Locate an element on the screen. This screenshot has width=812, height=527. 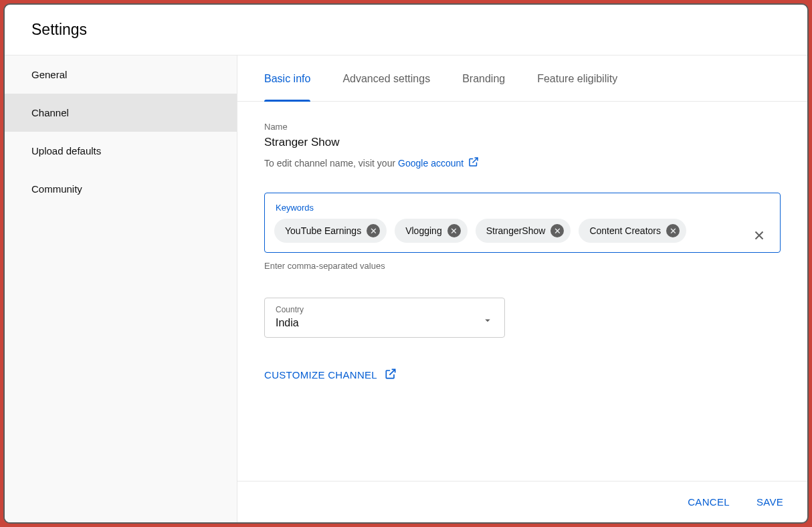
customize-channel-label: CUSTOMIZE CHANNEL is located at coordinates (321, 375).